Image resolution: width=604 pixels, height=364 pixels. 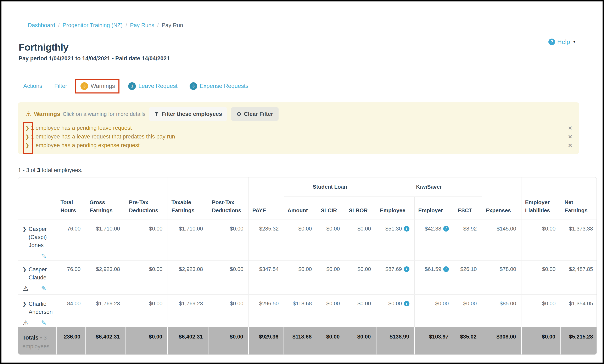 I want to click on tab-filter: Filter, so click(x=61, y=86).